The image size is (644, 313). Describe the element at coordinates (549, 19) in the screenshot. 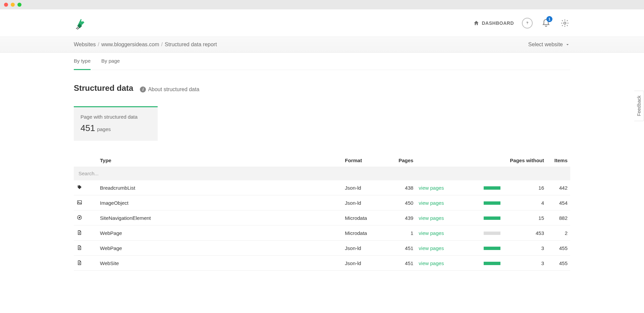

I see `notification-badge: 1` at that location.